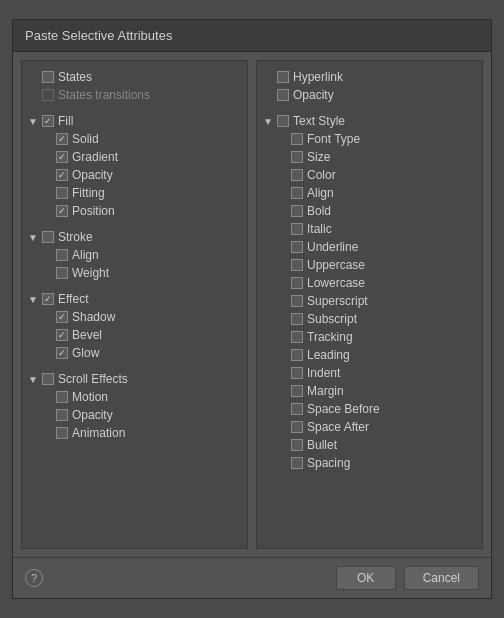  What do you see at coordinates (370, 355) in the screenshot?
I see `item-text-leading: Leading` at bounding box center [370, 355].